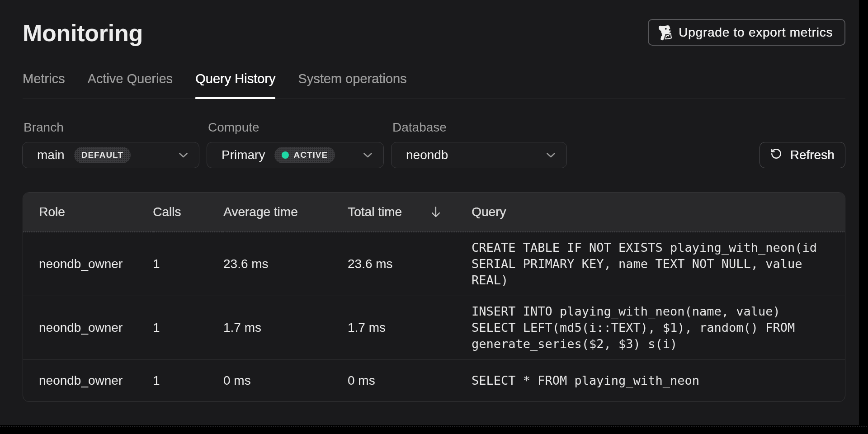 This screenshot has height=434, width=868. Describe the element at coordinates (479, 155) in the screenshot. I see `database-select: neondb` at that location.